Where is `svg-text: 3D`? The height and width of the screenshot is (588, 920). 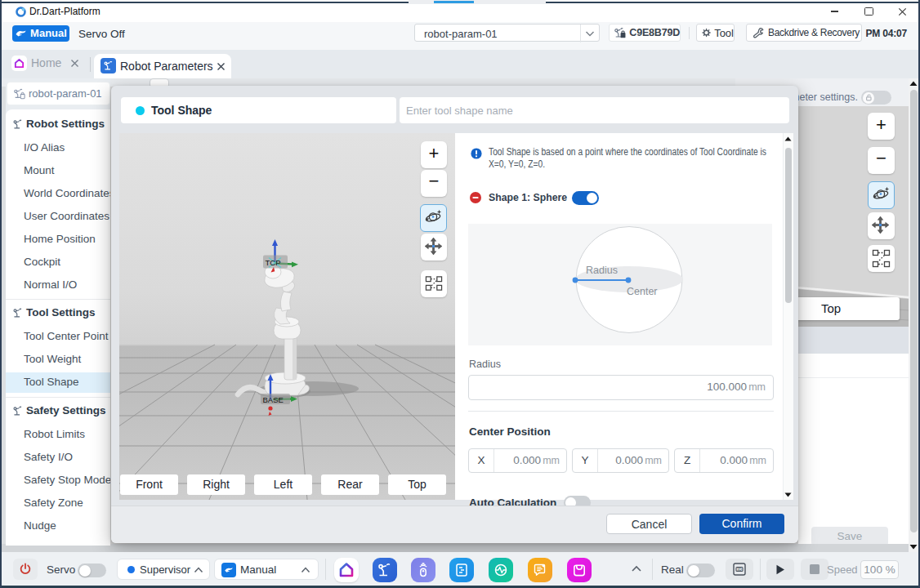
svg-text: 3D is located at coordinates (740, 570).